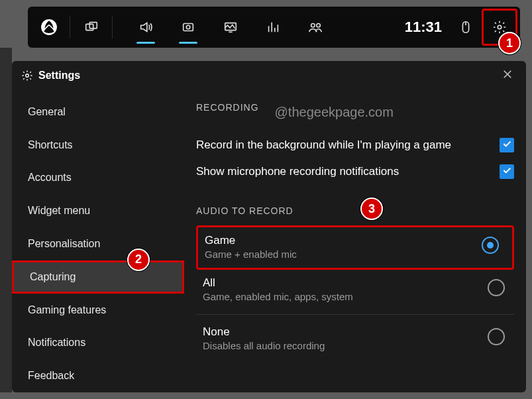  I want to click on sidebar-item-shortcuts: Shortcuts, so click(98, 145).